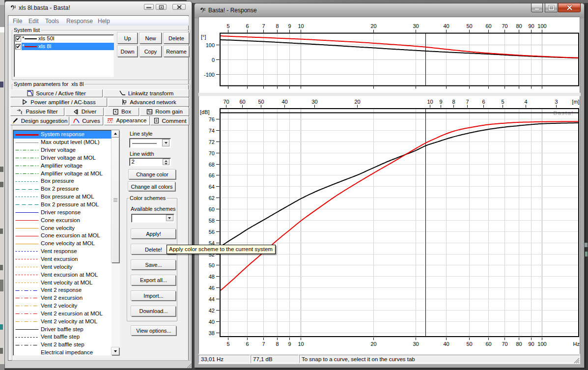 Image resolution: width=588 pixels, height=370 pixels. What do you see at coordinates (212, 165) in the screenshot?
I see `svg-text: 68` at bounding box center [212, 165].